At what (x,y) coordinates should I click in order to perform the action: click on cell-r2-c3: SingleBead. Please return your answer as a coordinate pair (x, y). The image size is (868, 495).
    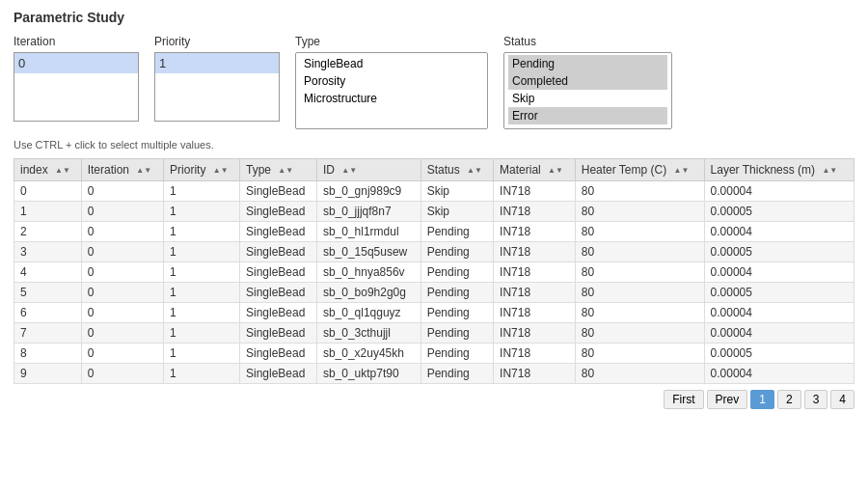
    Looking at the image, I should click on (279, 232).